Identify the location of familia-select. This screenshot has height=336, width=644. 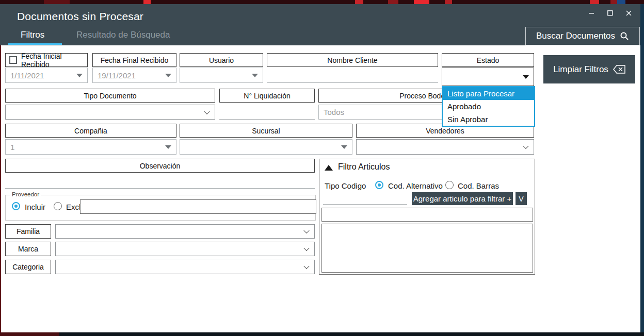
(185, 231).